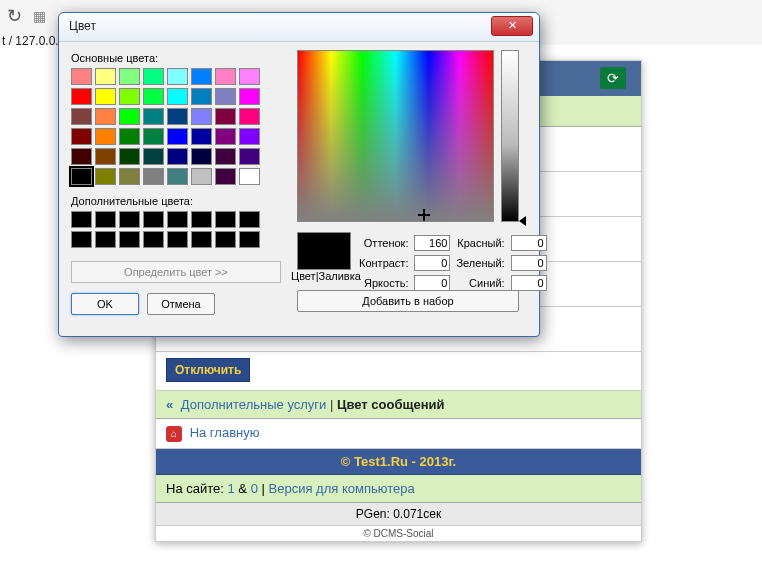 The width and height of the screenshot is (762, 571). What do you see at coordinates (453, 263) in the screenshot?
I see `hsv-rgb-fields: Оттенок: Красный: Контраст: Зеленый: Ярк…` at bounding box center [453, 263].